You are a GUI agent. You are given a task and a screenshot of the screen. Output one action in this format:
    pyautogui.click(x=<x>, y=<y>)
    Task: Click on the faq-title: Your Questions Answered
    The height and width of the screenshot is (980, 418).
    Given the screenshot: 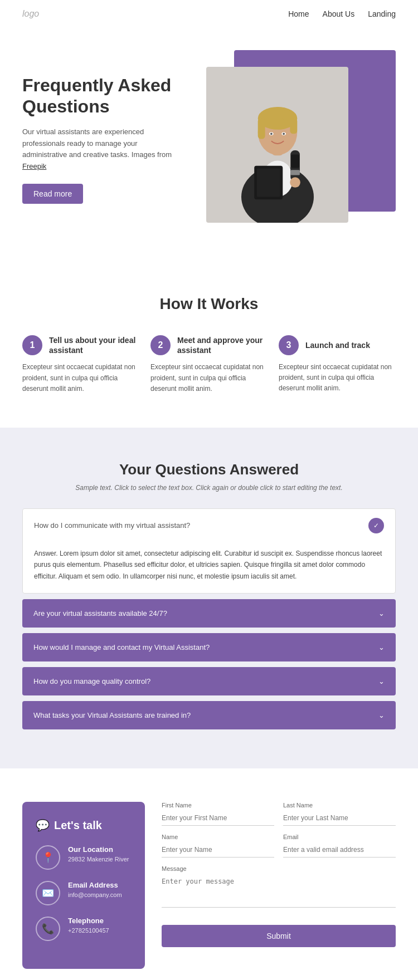 What is the action you would take?
    pyautogui.click(x=209, y=470)
    